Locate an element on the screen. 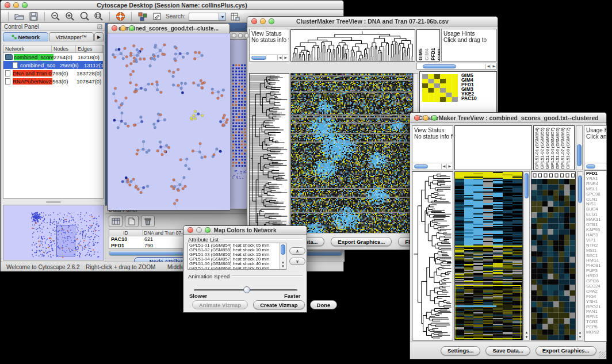 This screenshot has width=612, height=364. usage-hints-scrollbar is located at coordinates (595, 166).